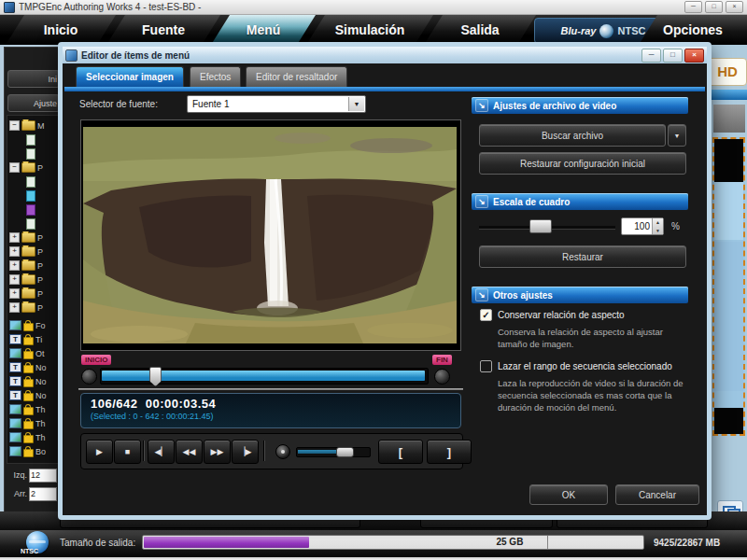 Image resolution: width=747 pixels, height=560 pixels. What do you see at coordinates (657, 226) in the screenshot?
I see `spinner-buttons: ▲ ▼` at bounding box center [657, 226].